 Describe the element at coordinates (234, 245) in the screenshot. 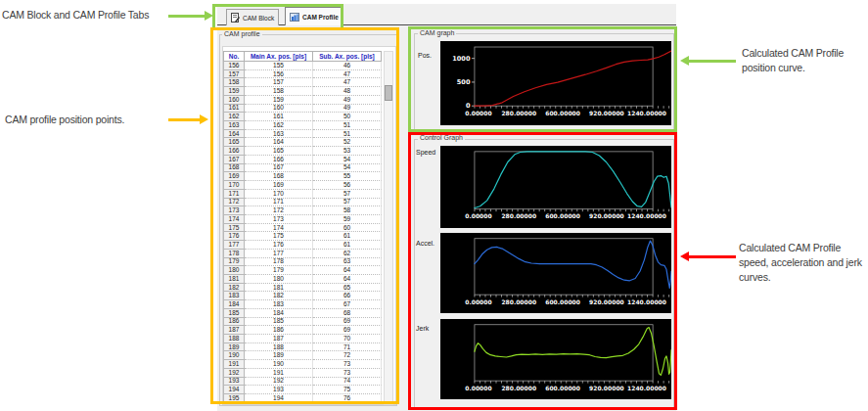

I see `cell-no: 177` at that location.